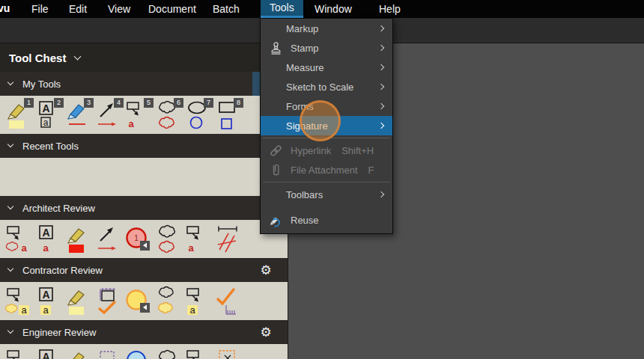 This screenshot has height=359, width=644. I want to click on section-header-architect-review: Architect Review⚙, so click(144, 208).